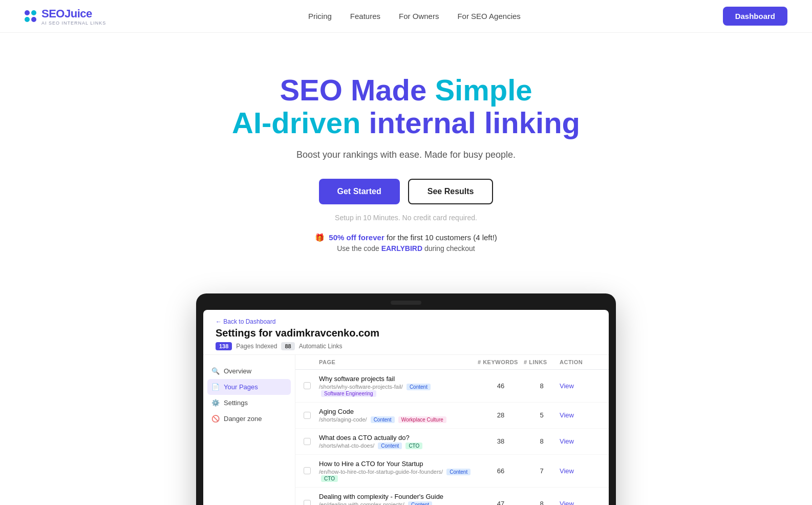  I want to click on promo-code-pre: Use the code, so click(358, 248).